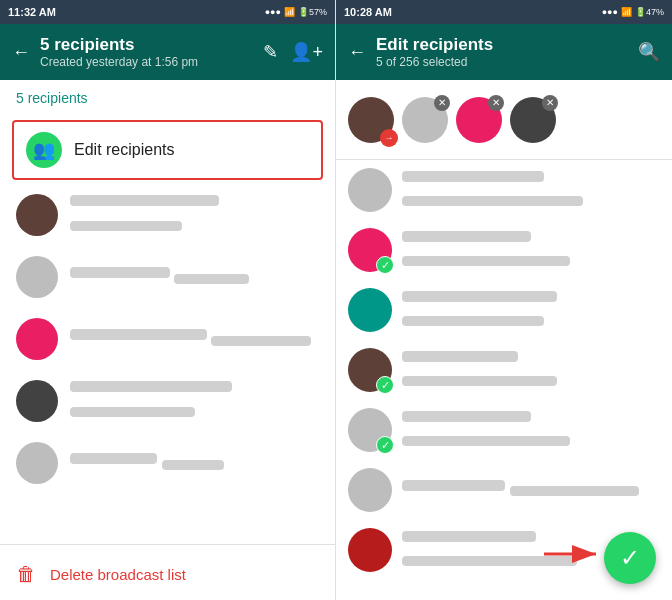 This screenshot has width=672, height=600. I want to click on wifi-icon: 📶, so click(290, 12).